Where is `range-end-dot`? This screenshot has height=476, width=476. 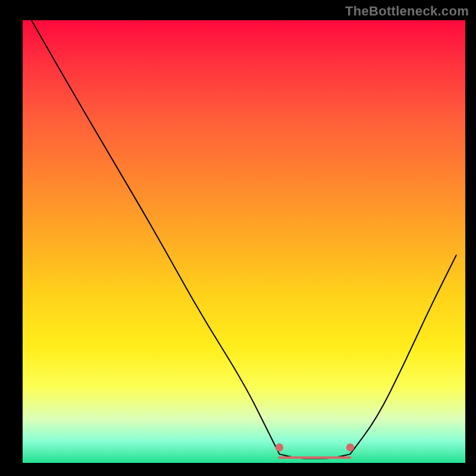 range-end-dot is located at coordinates (350, 447).